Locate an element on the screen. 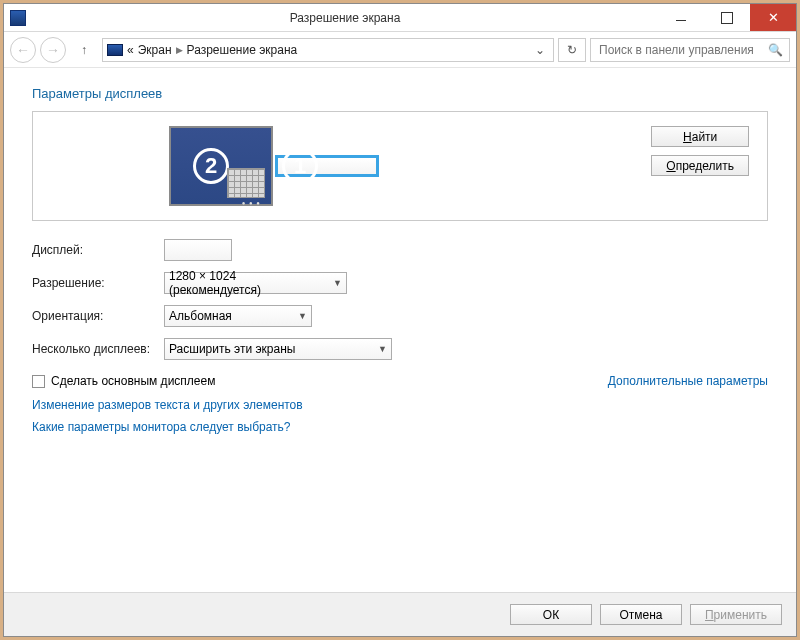 Image resolution: width=800 pixels, height=640 pixels. multi-select: Расширить эти экраны ▼ is located at coordinates (278, 349).